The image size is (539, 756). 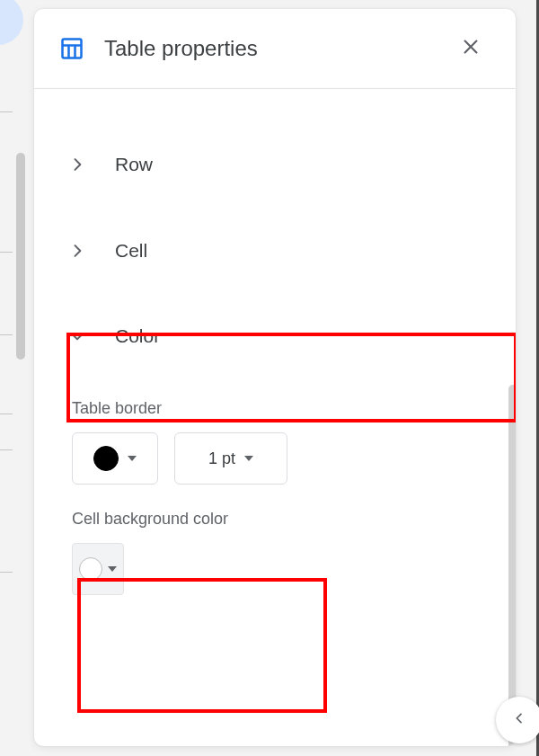 I want to click on border-color-dropdown, so click(x=115, y=458).